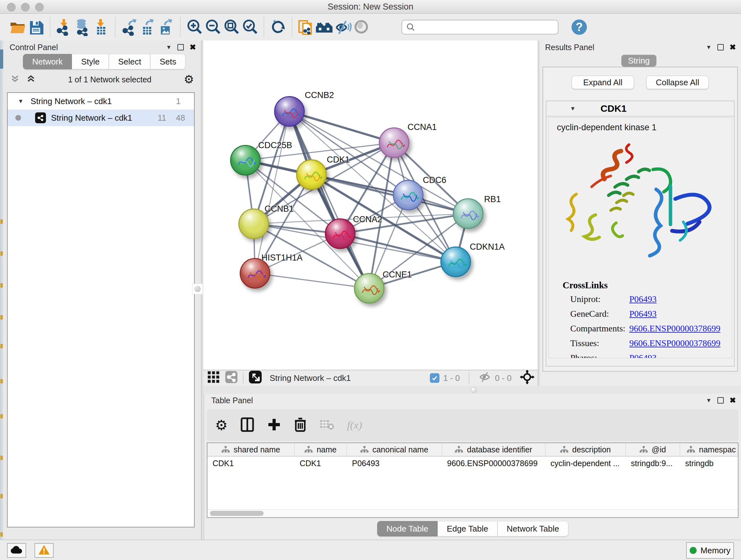 This screenshot has width=741, height=560. What do you see at coordinates (480, 27) in the screenshot?
I see `search-input` at bounding box center [480, 27].